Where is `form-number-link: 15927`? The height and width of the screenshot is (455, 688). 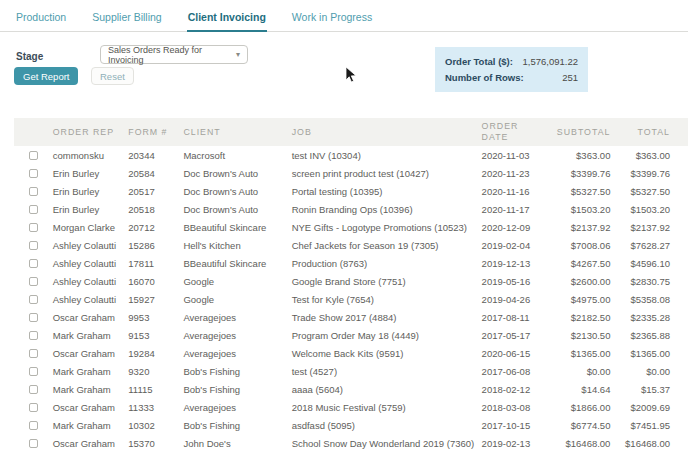 form-number-link: 15927 is located at coordinates (152, 299).